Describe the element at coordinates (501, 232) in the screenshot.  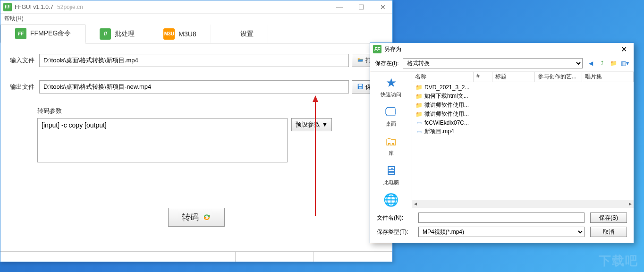
I see `filetype-dropdown: MP4视频(*.mp4)` at that location.